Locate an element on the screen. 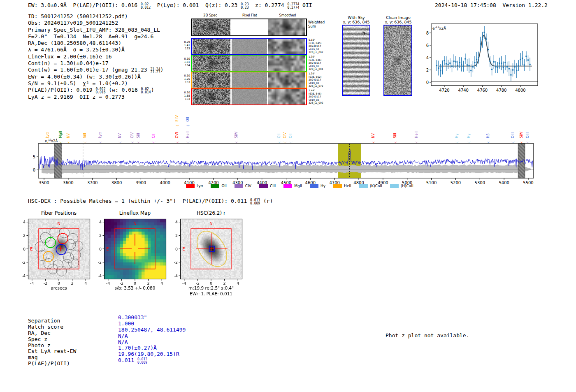  svg-text: 4800 is located at coordinates (520, 90).